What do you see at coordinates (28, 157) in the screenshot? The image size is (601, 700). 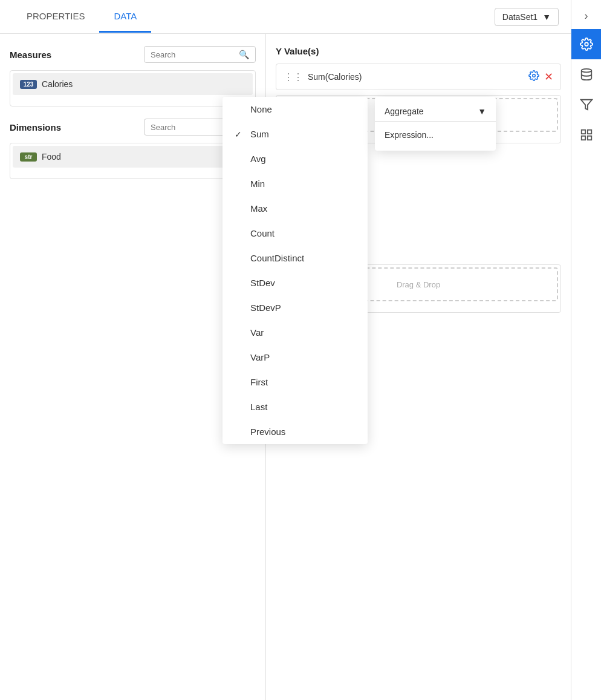 I see `field-badge-str: str` at bounding box center [28, 157].